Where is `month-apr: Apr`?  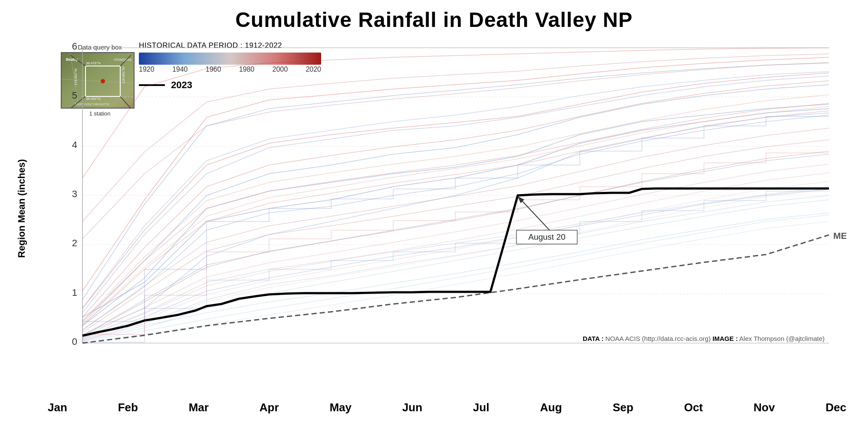 month-apr: Apr is located at coordinates (269, 407).